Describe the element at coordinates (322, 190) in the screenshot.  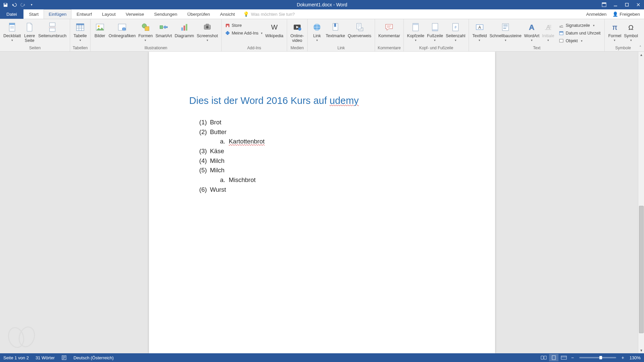
I see `list-item: (6)Wurst` at that location.